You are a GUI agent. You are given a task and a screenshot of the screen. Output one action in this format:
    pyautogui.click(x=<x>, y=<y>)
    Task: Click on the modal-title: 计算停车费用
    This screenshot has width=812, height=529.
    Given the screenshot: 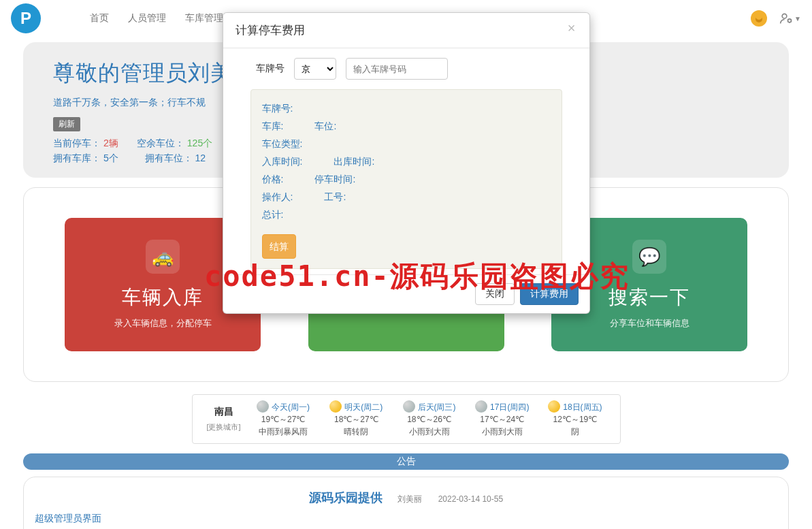 What is the action you would take?
    pyautogui.click(x=406, y=30)
    